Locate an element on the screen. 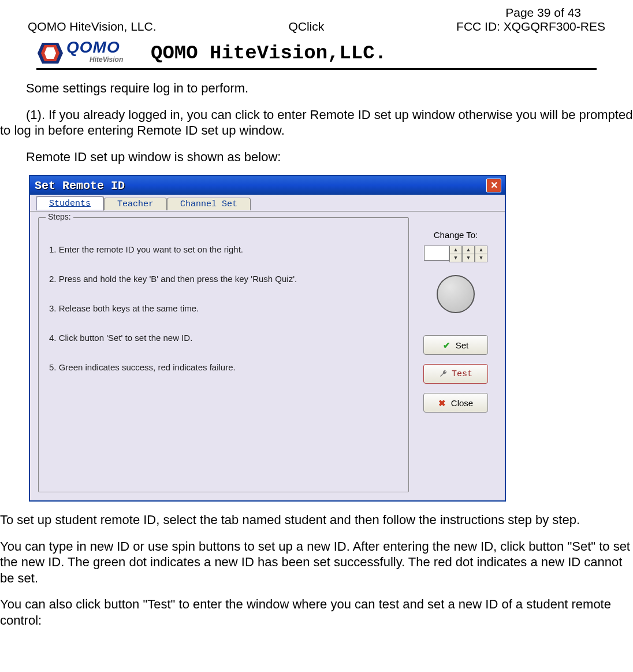  tab-teacher-label: Teacher is located at coordinates (135, 205).